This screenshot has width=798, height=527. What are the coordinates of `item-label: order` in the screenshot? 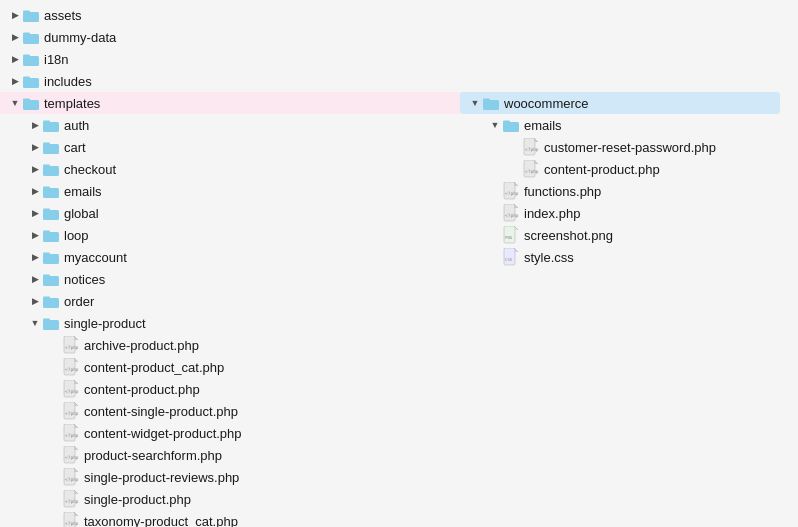 It's located at (79, 302).